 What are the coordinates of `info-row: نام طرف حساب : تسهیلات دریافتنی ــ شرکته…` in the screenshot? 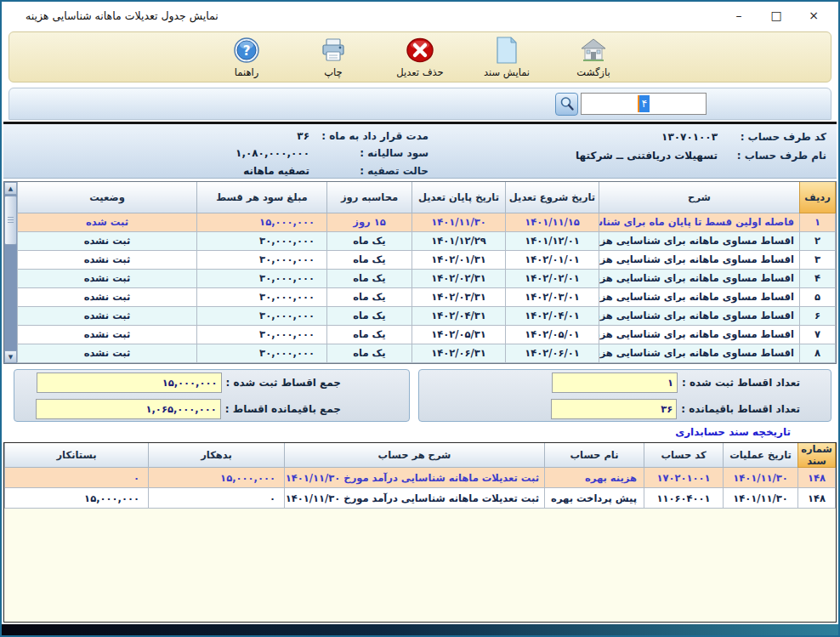 It's located at (632, 156).